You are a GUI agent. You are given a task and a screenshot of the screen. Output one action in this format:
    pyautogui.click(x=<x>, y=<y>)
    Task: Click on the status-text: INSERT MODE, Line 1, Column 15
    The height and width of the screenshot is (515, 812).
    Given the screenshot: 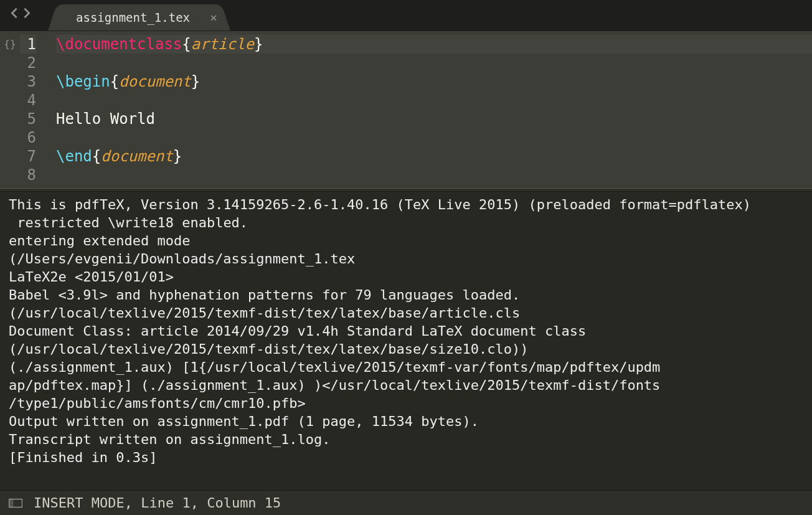 What is the action you would take?
    pyautogui.click(x=157, y=503)
    